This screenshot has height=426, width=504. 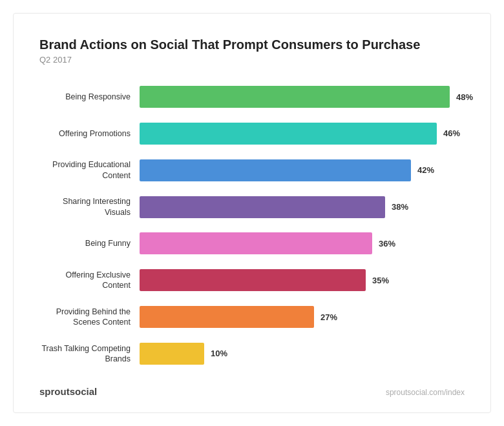 I want to click on bar-track: 10%, so click(x=302, y=354).